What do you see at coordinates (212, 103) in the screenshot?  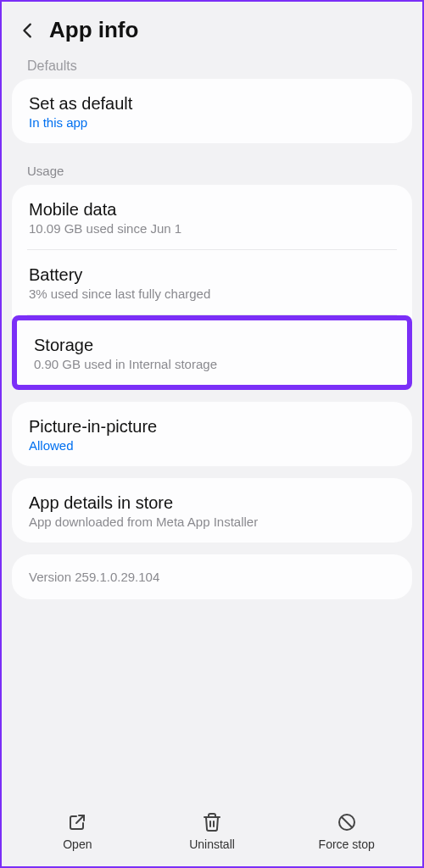 I see `set-as-default-title: Set as default` at bounding box center [212, 103].